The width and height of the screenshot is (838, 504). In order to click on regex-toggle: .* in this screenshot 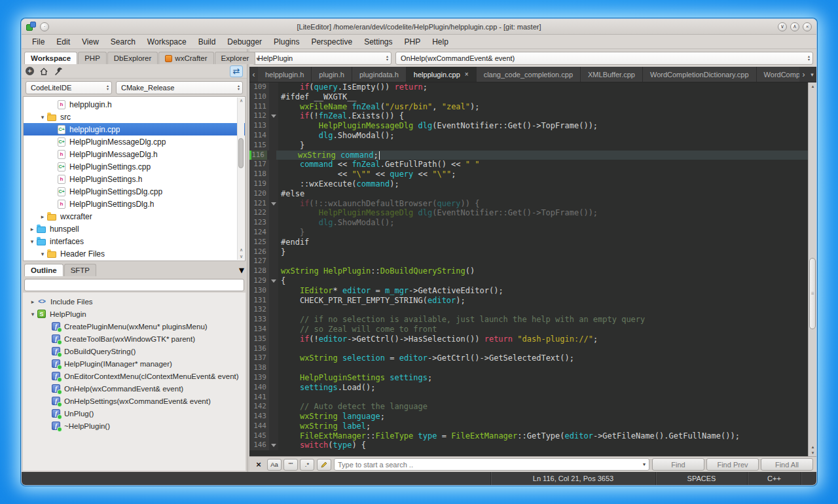, I will do `click(307, 465)`.